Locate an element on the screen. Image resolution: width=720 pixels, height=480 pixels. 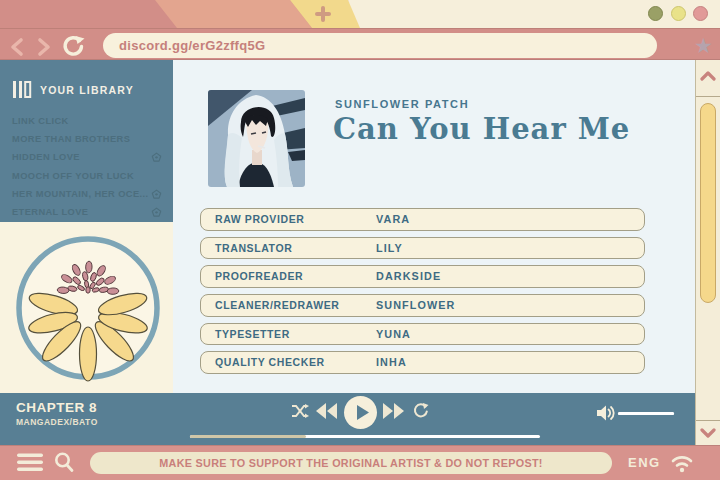
progress-played is located at coordinates (248, 436).